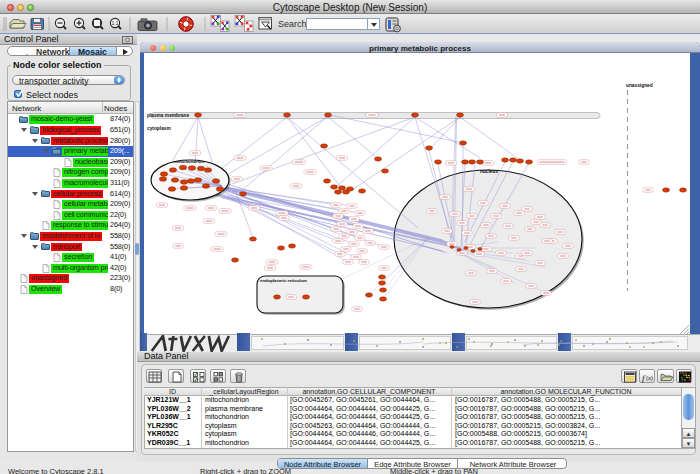  What do you see at coordinates (489, 172) in the screenshot?
I see `svg-text: nucleus` at bounding box center [489, 172].